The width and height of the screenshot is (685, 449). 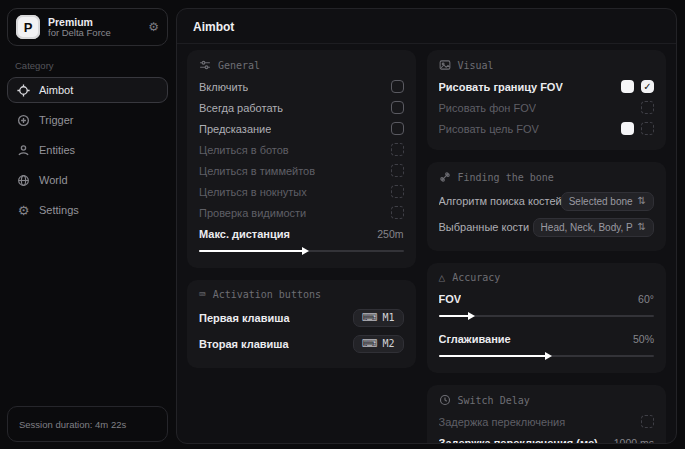 I want to click on sidebar-item-label: Aimbot, so click(x=56, y=90).